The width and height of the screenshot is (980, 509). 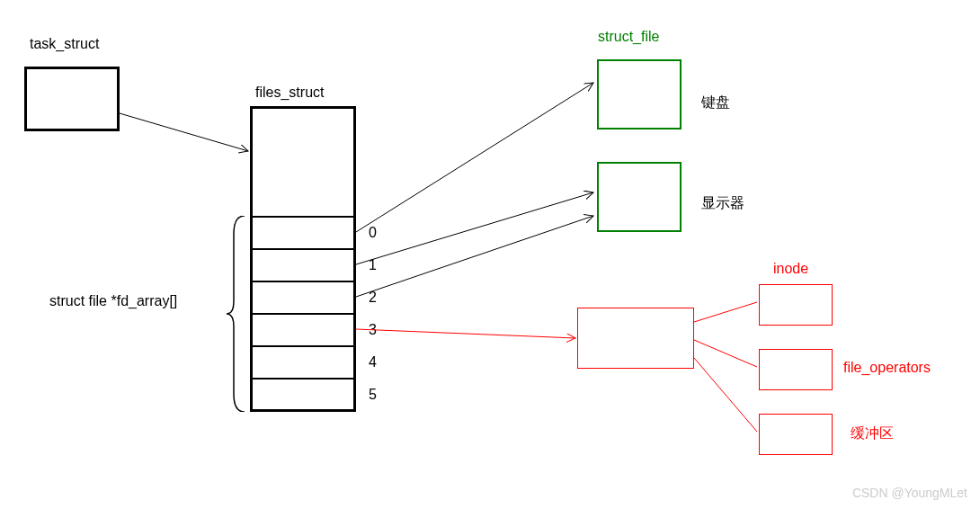 I want to click on watermark: CSDN @YoungMLet, so click(x=910, y=493).